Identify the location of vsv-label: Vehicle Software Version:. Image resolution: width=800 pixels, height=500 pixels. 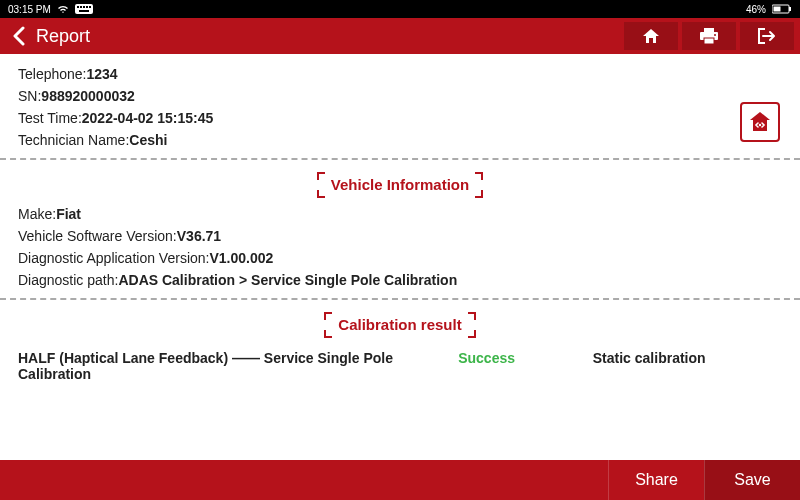
(98, 236).